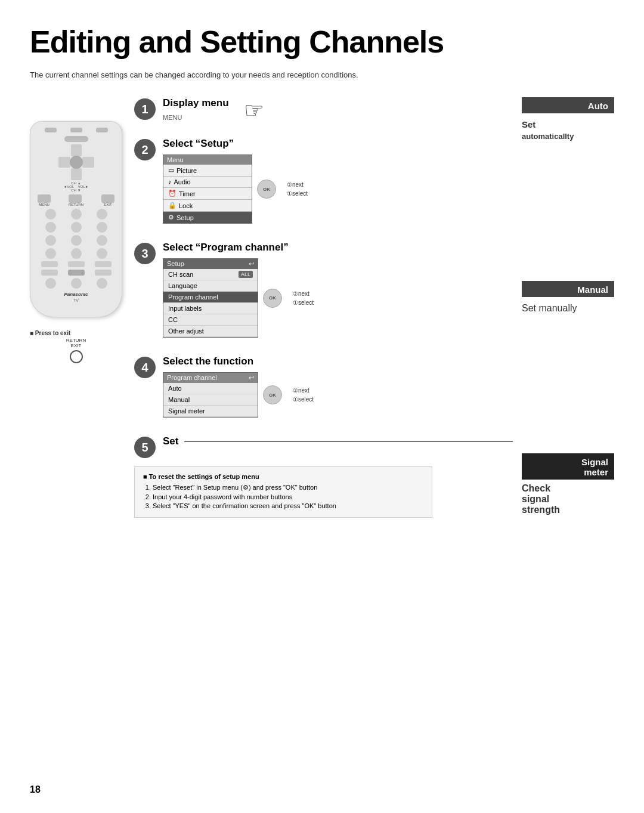  What do you see at coordinates (210, 412) in the screenshot?
I see `step-4-item-signal: Signal meter` at bounding box center [210, 412].